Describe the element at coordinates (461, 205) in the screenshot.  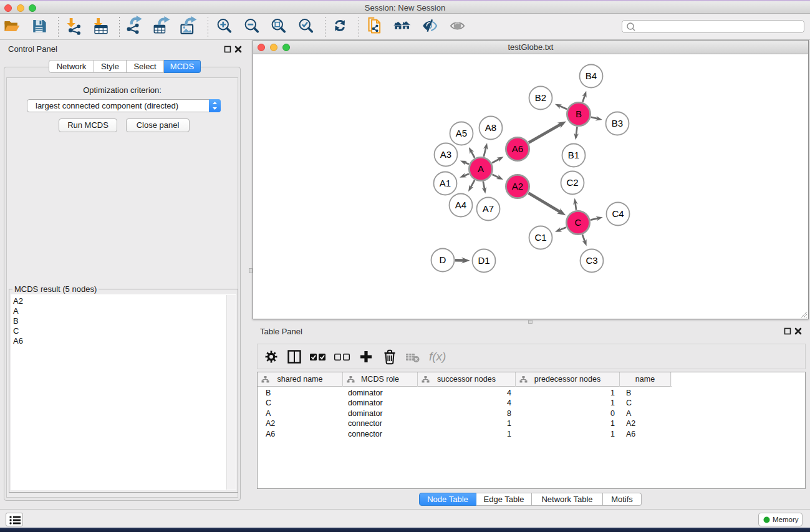
I see `svg-text: A4` at that location.